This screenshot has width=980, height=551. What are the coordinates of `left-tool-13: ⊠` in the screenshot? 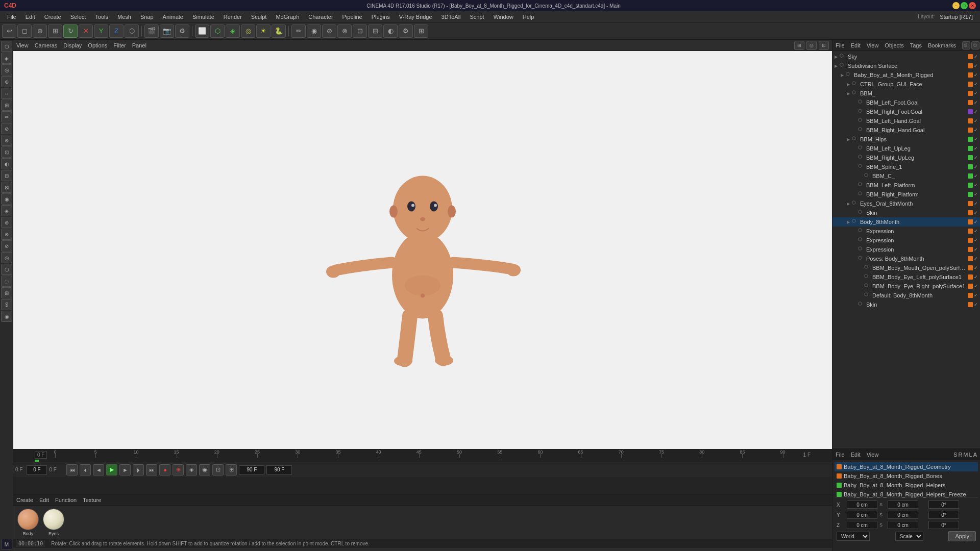 It's located at (7, 187).